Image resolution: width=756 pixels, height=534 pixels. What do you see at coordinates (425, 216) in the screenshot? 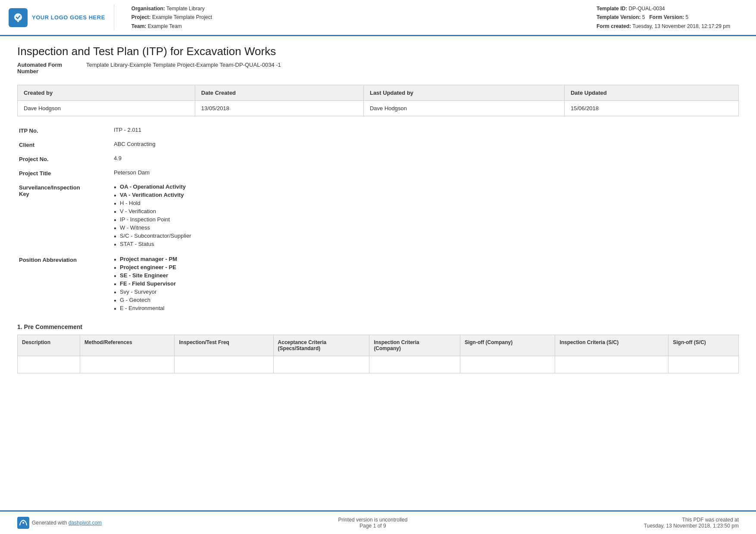
I see `surveilance-value: OA - Operational Activity VA - Verificat…` at bounding box center [425, 216].